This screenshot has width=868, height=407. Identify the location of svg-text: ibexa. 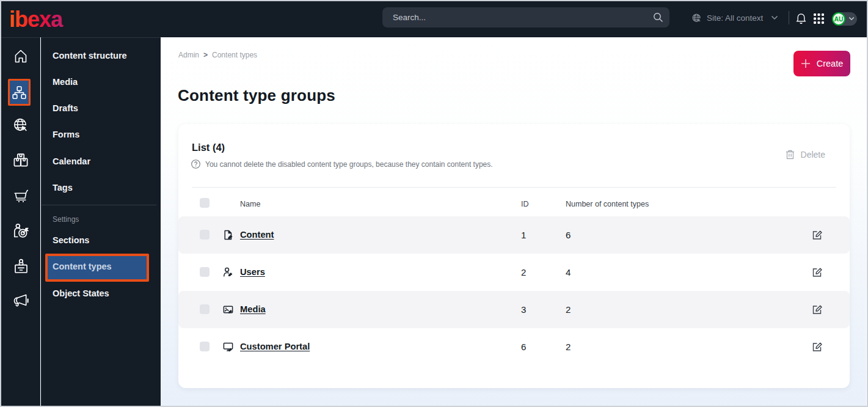
(37, 20).